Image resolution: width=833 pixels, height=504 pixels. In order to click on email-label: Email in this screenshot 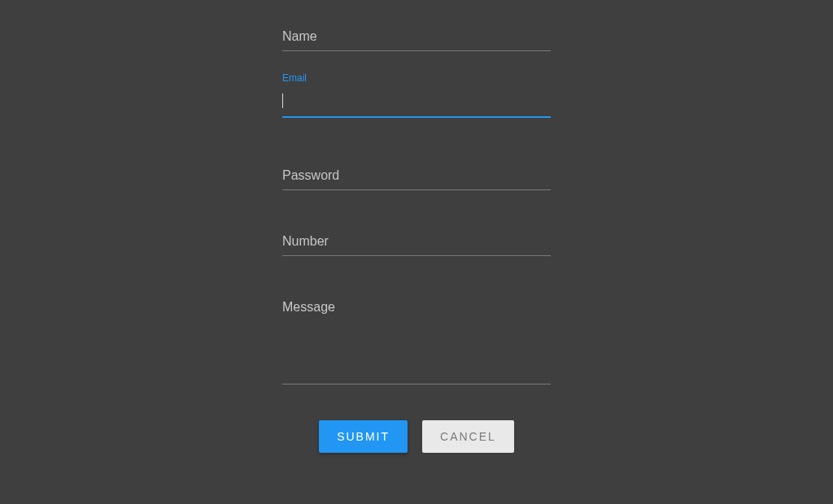, I will do `click(294, 78)`.